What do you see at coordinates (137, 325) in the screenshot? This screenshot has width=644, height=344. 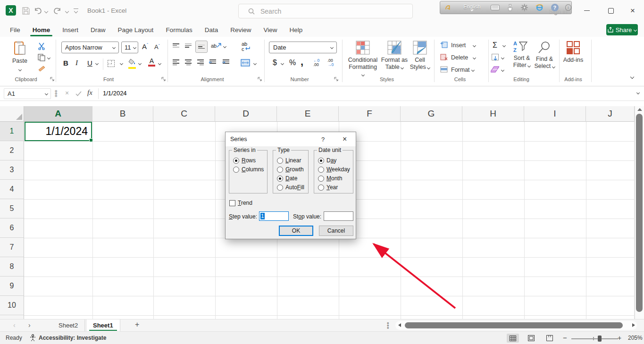 I see `new-sheet-button: +` at bounding box center [137, 325].